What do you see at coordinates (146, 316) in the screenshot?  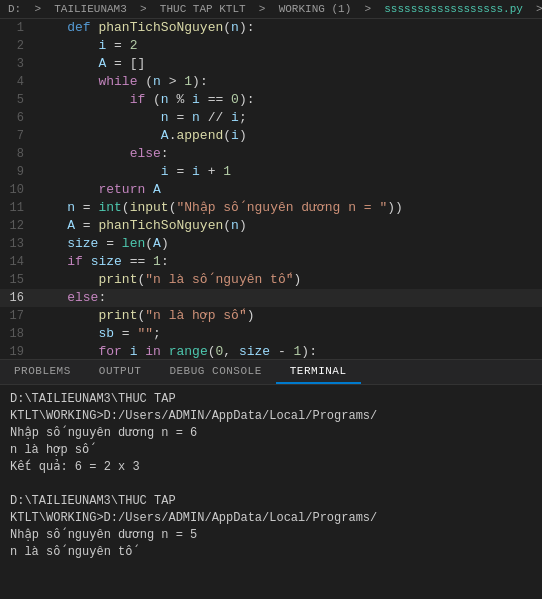 I see `line-content: print("n là hợp số")` at bounding box center [146, 316].